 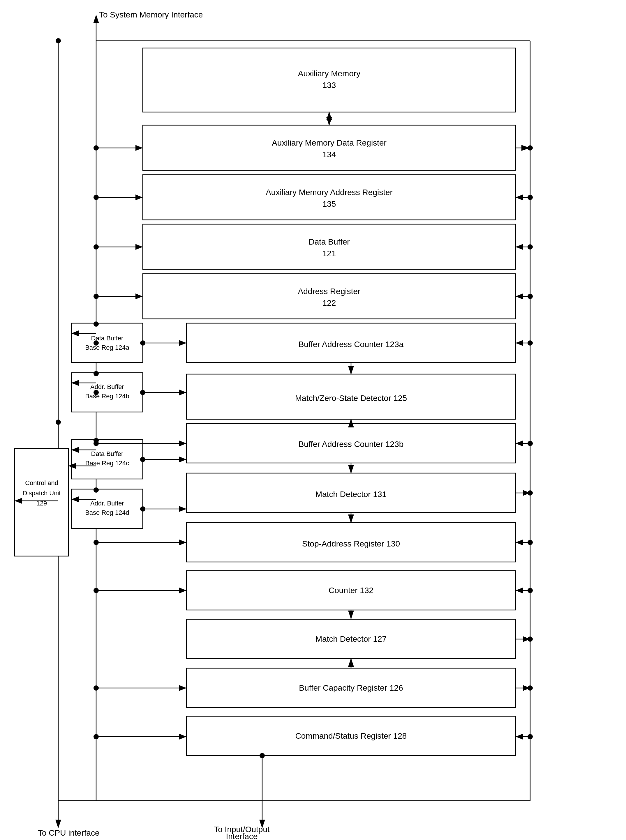 What do you see at coordinates (351, 398) in the screenshot?
I see `match-zero-detector-125-label: Match/Zero-State Detector 125` at bounding box center [351, 398].